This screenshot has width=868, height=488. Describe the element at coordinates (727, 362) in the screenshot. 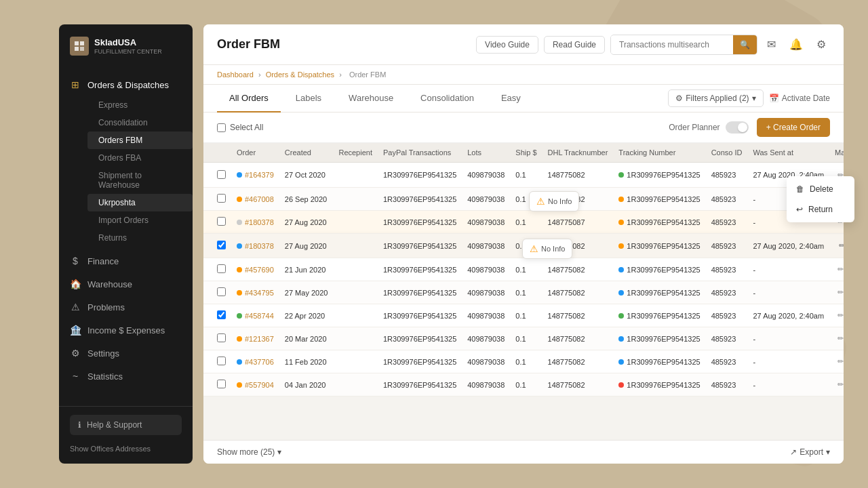

I see `conso-id: 485923` at that location.